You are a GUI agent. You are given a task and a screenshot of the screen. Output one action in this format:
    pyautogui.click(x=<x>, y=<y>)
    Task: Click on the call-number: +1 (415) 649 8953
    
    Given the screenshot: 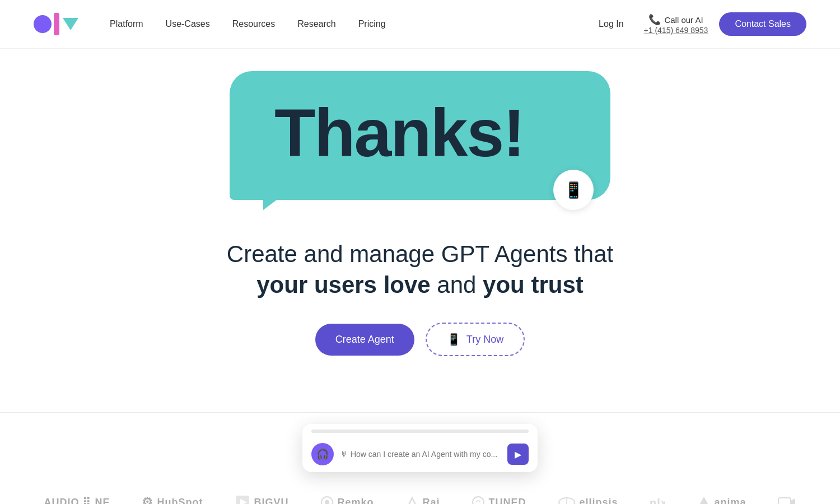 What is the action you would take?
    pyautogui.click(x=676, y=30)
    